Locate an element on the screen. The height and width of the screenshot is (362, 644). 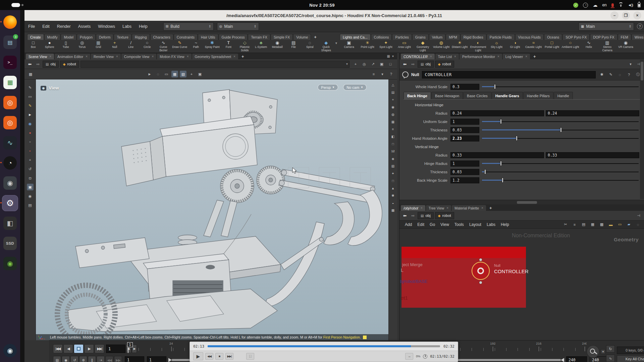
stop-button is located at coordinates (78, 349).